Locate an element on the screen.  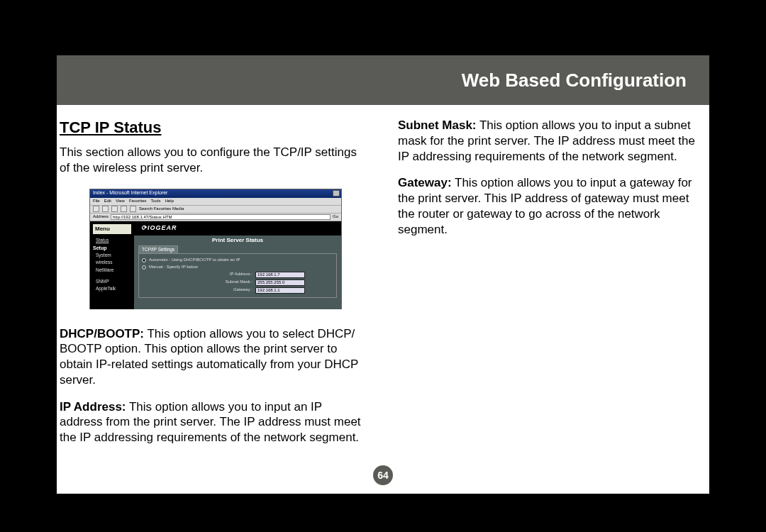
home-icon is located at coordinates (133, 209).